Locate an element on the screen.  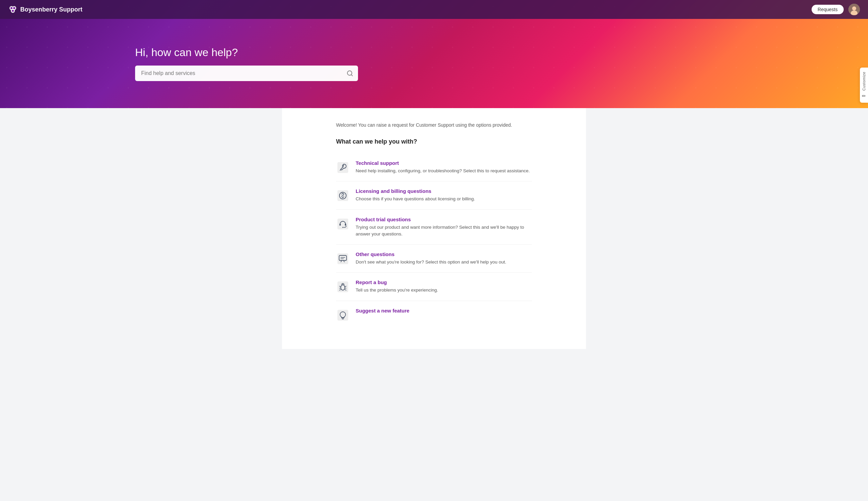
search-icon is located at coordinates (350, 73).